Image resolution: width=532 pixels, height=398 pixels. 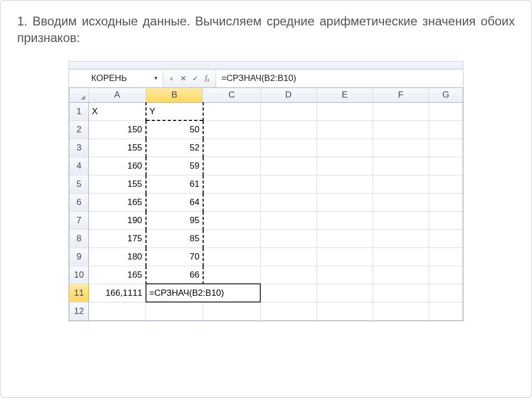 What do you see at coordinates (117, 239) in the screenshot?
I see `cell: 175` at bounding box center [117, 239].